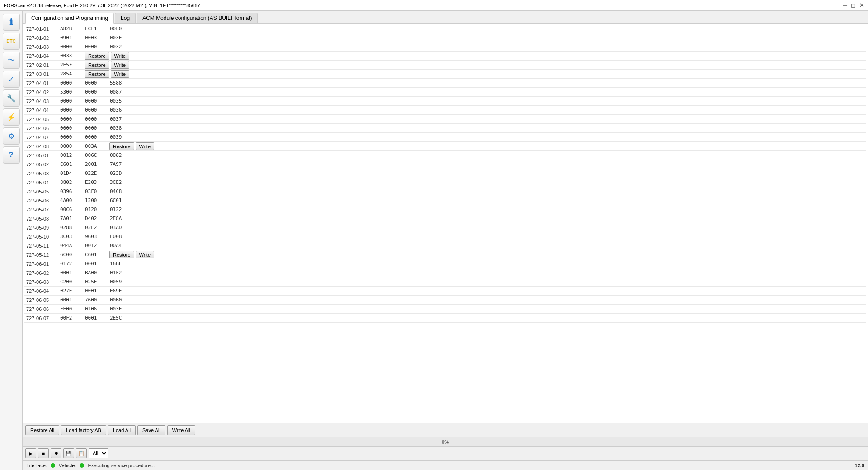  What do you see at coordinates (71, 201) in the screenshot?
I see `row-v1: 4A00` at bounding box center [71, 201].